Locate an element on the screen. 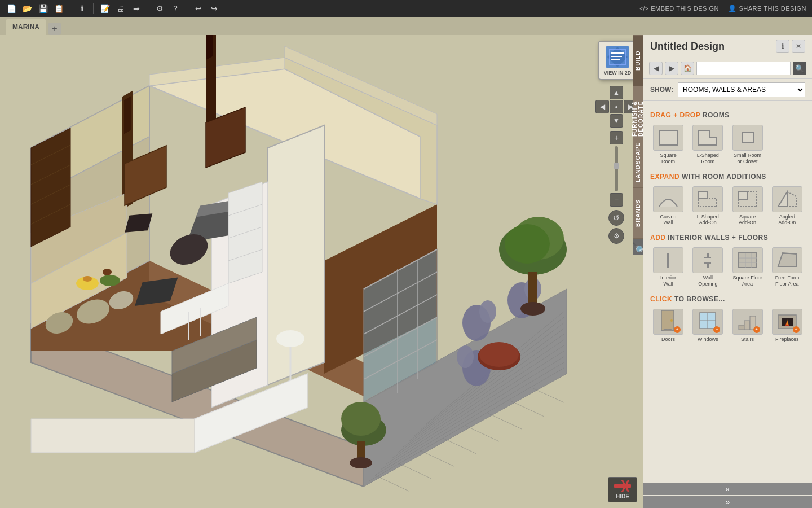  doc-icon: 📝 is located at coordinates (105, 8).